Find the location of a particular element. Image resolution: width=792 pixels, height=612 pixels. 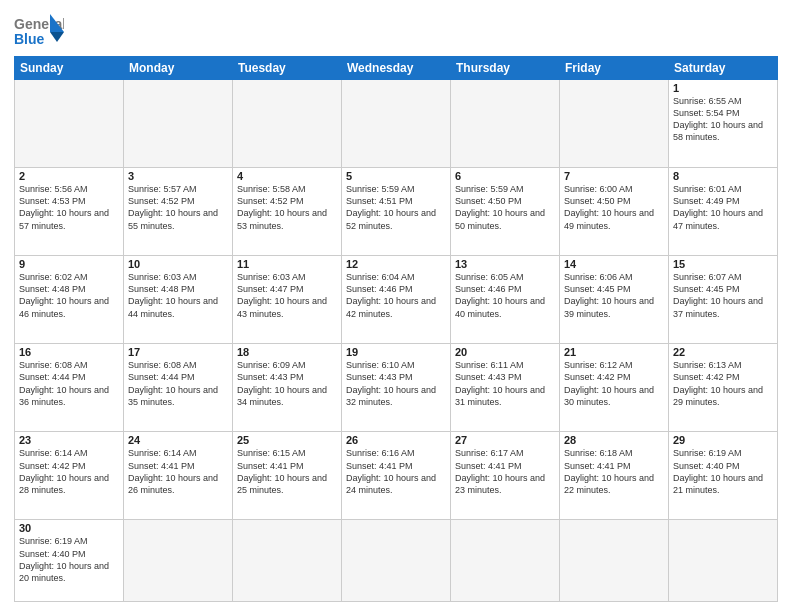

day-number: 15 is located at coordinates (723, 264).